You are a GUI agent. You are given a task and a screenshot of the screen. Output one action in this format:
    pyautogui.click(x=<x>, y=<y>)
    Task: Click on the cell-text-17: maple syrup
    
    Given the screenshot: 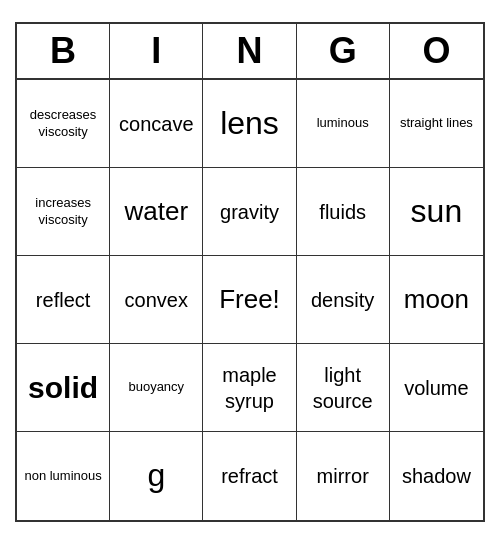 What is the action you would take?
    pyautogui.click(x=249, y=388)
    